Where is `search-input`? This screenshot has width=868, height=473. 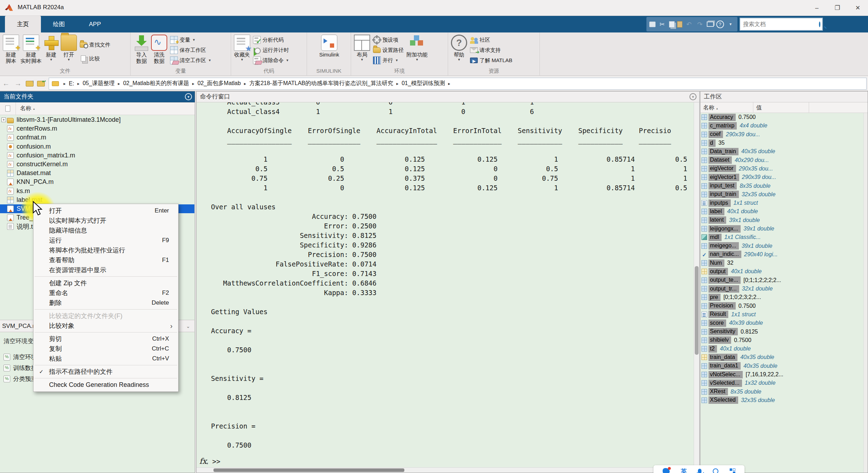
search-input is located at coordinates (780, 24).